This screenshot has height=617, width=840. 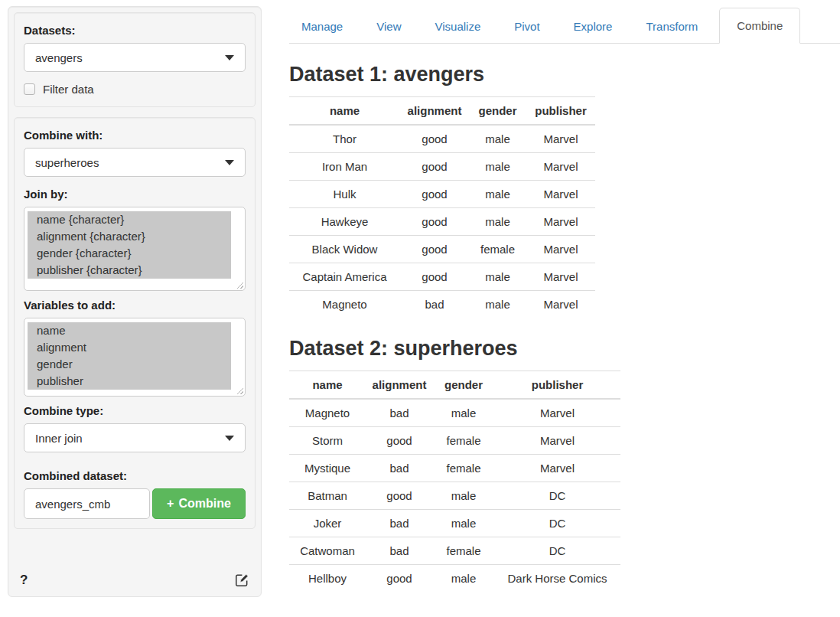 What do you see at coordinates (87, 504) in the screenshot?
I see `combined-dataset-input` at bounding box center [87, 504].